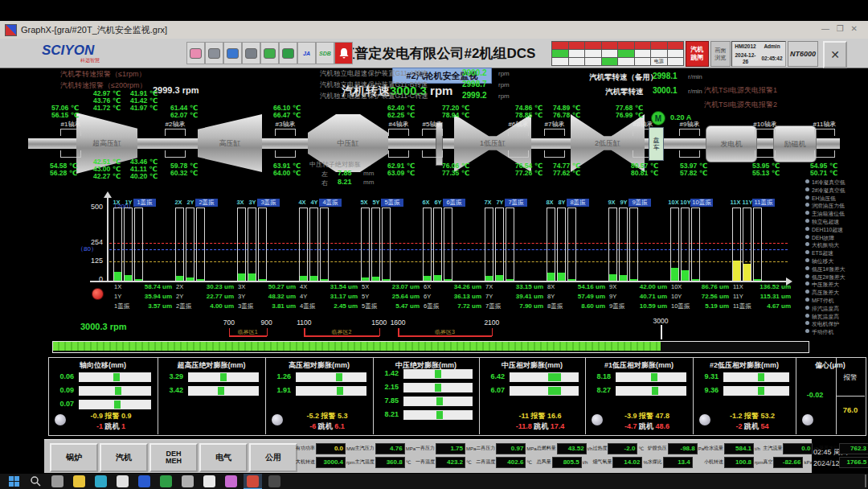 The image size is (868, 489). Describe the element at coordinates (344, 53) in the screenshot. I see `alarm-bell-icon` at that location.